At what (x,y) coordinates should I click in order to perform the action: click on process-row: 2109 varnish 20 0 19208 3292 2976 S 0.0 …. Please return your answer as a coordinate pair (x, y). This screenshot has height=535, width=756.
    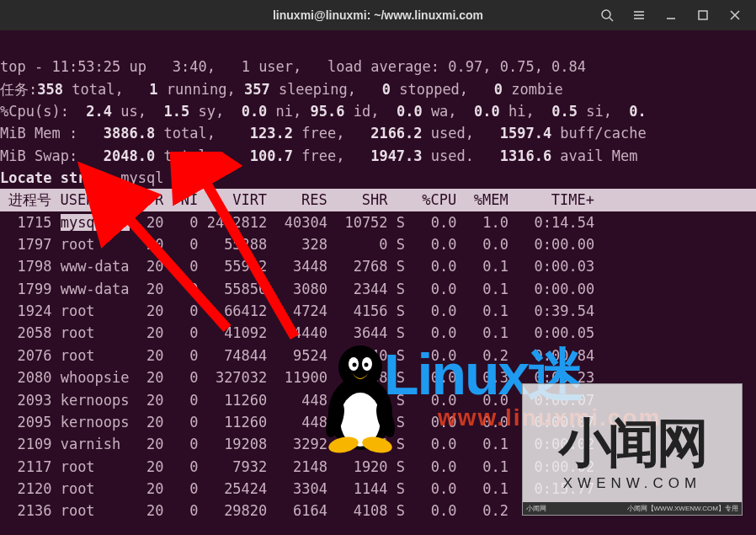
    Looking at the image, I should click on (297, 444).